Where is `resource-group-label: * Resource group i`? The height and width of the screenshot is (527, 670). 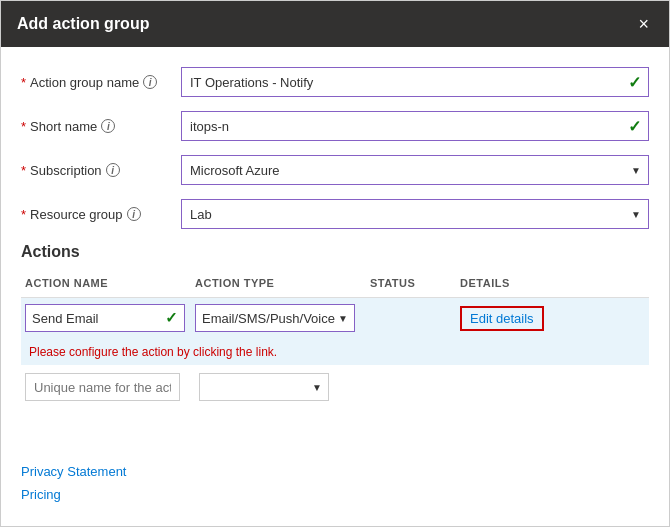
resource-group-label: * Resource group i is located at coordinates (101, 214).